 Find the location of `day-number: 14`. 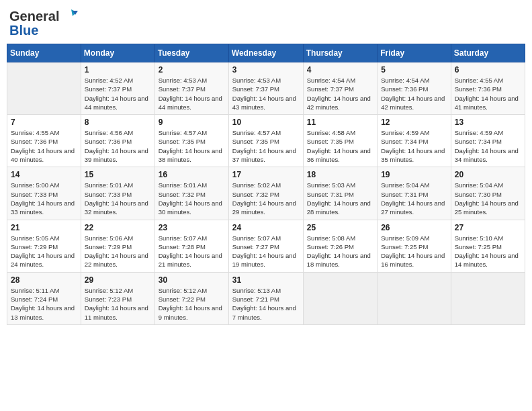

day-number: 14 is located at coordinates (44, 175).